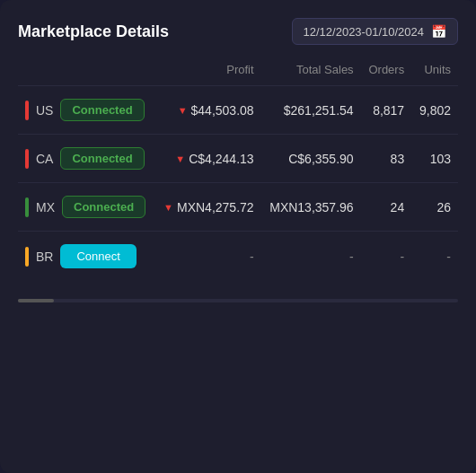  What do you see at coordinates (238, 257) in the screenshot?
I see `table-row: BR Connect ----` at bounding box center [238, 257].